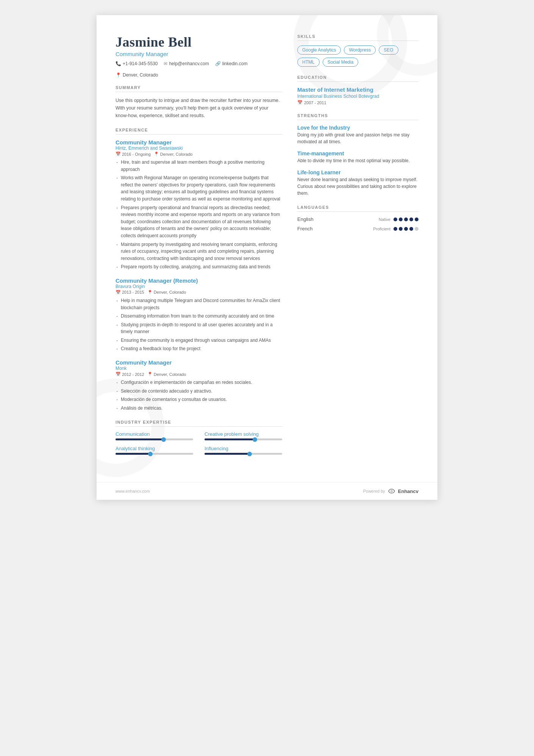 Image resolution: width=534 pixels, height=756 pixels. What do you see at coordinates (358, 172) in the screenshot?
I see `strength-title-2: Life-long Learner` at bounding box center [358, 172].